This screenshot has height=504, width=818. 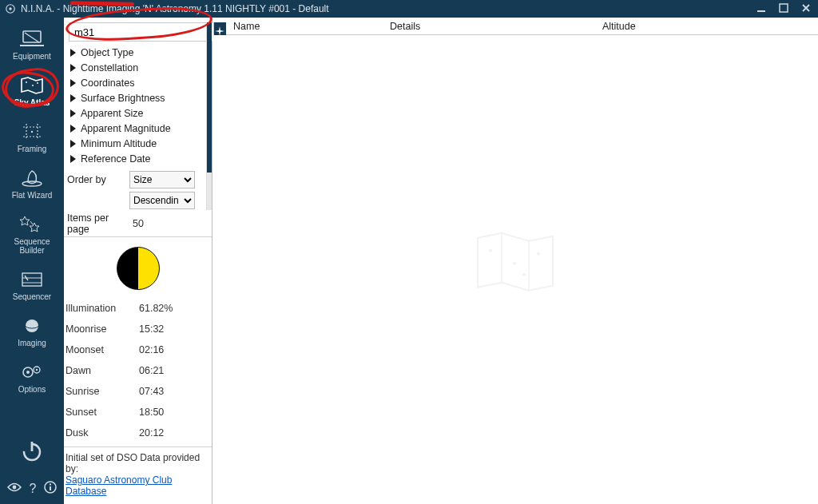 I want to click on sidebar-item-label: Equipment, so click(x=32, y=56).